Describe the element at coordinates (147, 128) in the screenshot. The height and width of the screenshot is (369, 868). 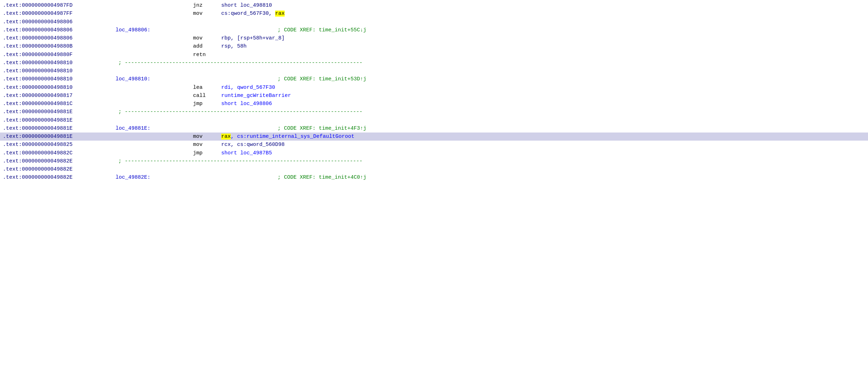
I see `label: loc_49881E:` at that location.